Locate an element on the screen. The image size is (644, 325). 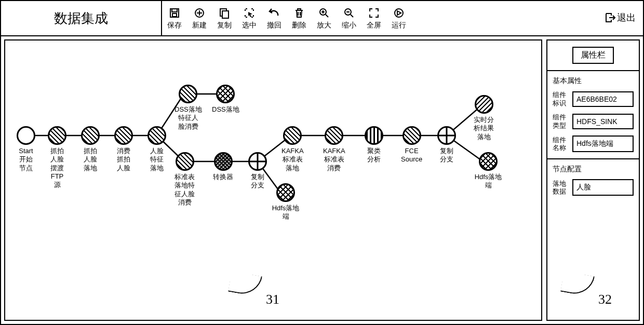
tool-delete: 删除 is located at coordinates (299, 18).